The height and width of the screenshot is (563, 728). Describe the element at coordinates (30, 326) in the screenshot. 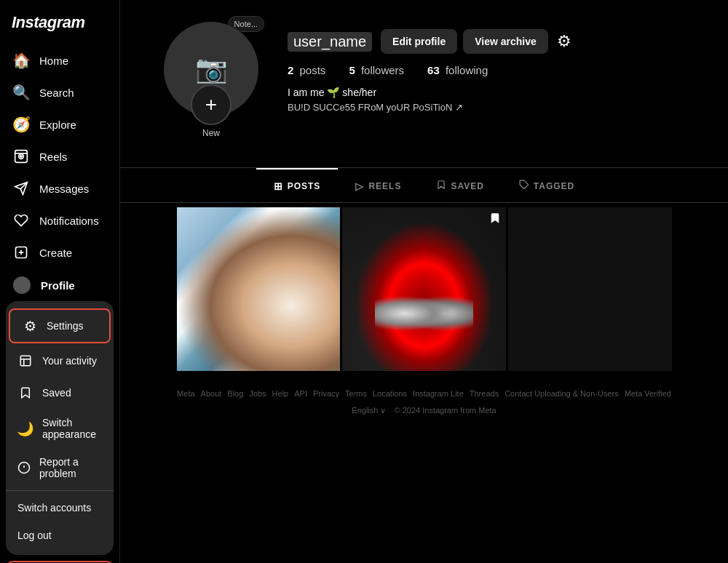

I see `settings-icon: ⚙` at that location.